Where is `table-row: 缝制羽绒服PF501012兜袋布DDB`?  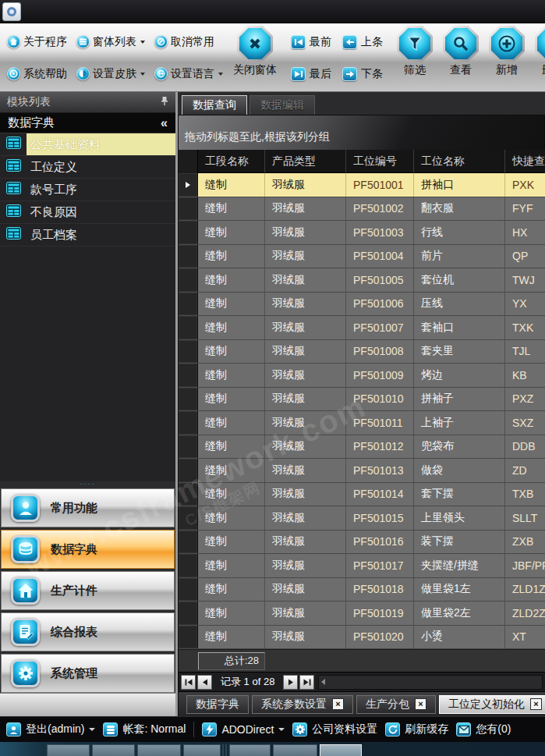 table-row: 缝制羽绒服PF501012兜袋布DDB is located at coordinates (362, 448).